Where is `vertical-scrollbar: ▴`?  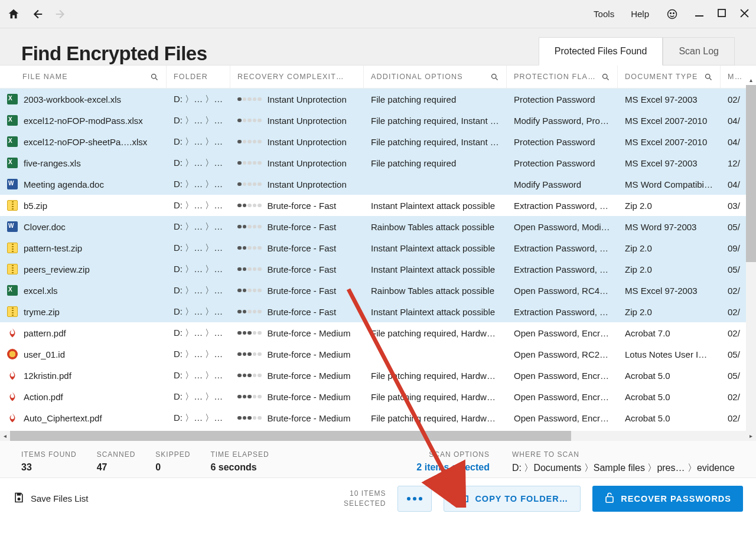
vertical-scrollbar: ▴ is located at coordinates (751, 259).